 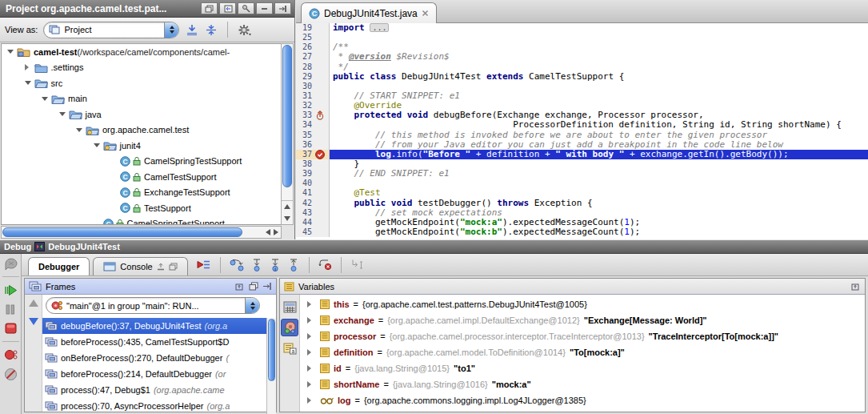 I want to click on tree-expand-arrow, so click(x=27, y=67).